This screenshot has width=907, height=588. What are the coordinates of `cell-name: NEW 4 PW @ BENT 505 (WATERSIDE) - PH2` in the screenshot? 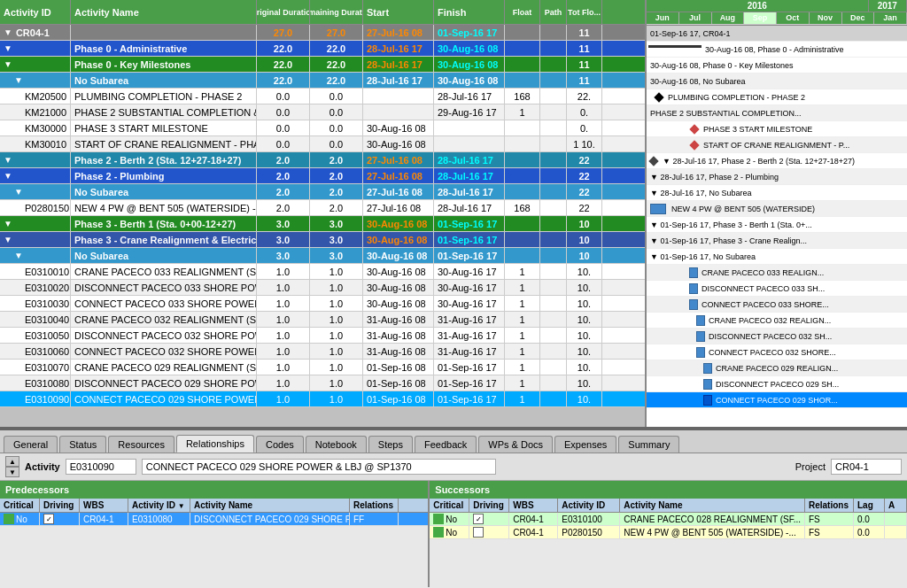 It's located at (164, 207).